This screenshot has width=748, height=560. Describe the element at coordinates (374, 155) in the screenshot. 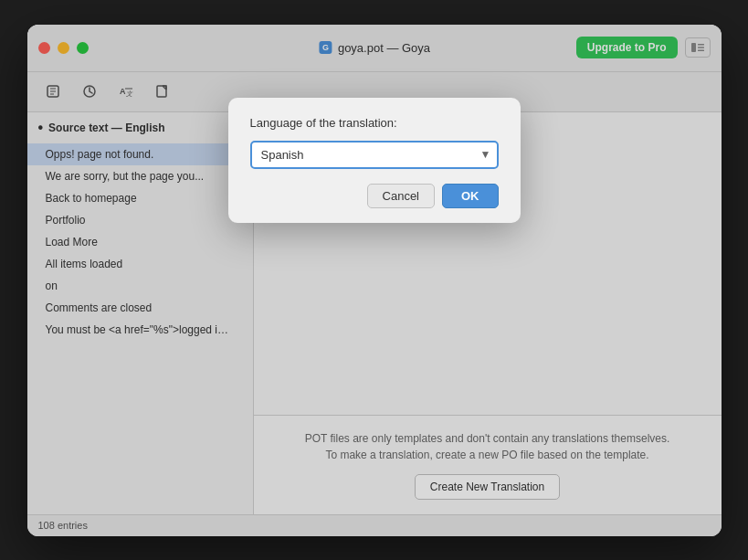

I see `language-select-wrapper: Spanish French German Italian Portuguese…` at that location.